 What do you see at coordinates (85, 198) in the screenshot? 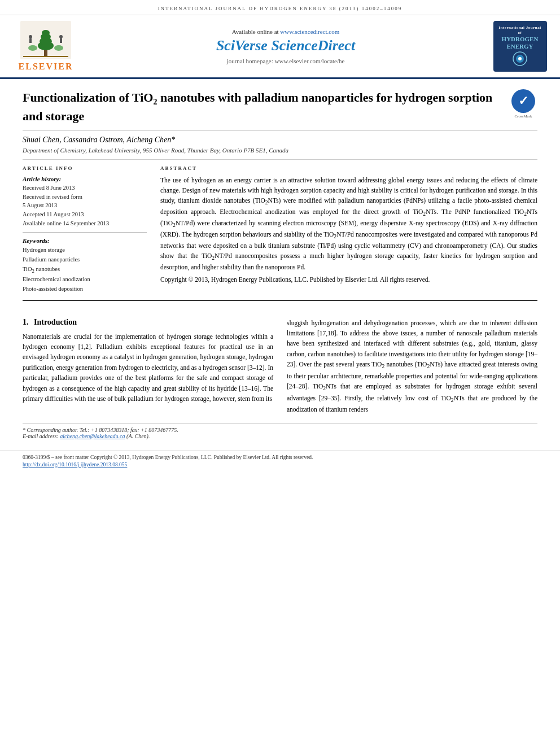
I see `received-revised-label: Received in revised form` at bounding box center [85, 198].